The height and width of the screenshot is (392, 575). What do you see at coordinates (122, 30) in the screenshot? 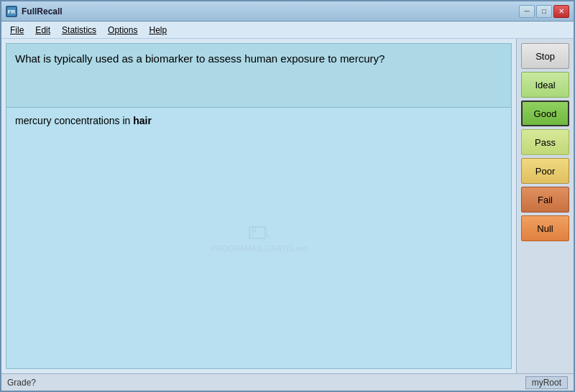
I see `menu-options: Options` at bounding box center [122, 30].